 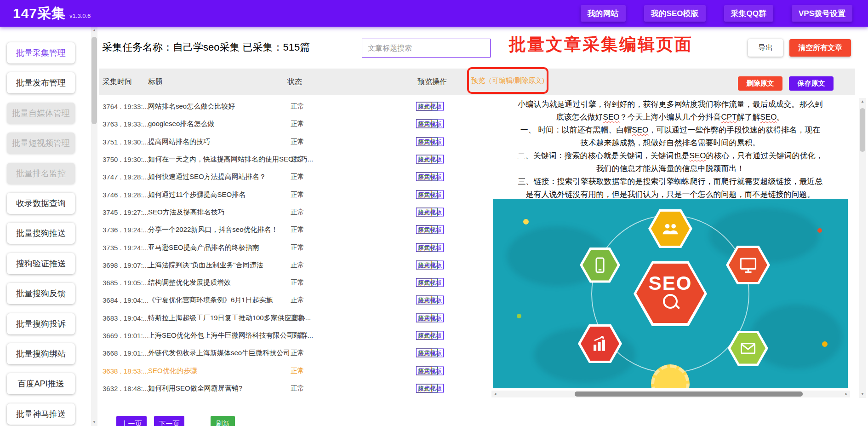 I want to click on sidebar-item-9: 批量搜狗反馈, so click(x=41, y=294).